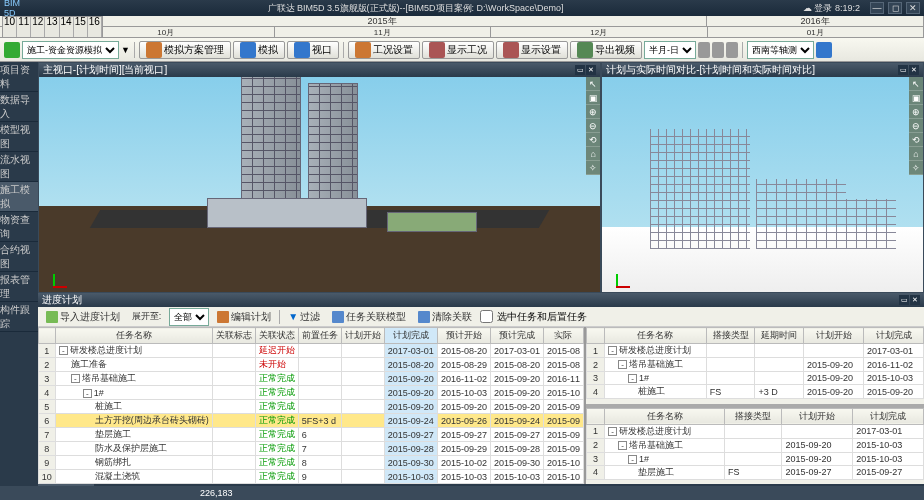 Image resolution: width=924 pixels, height=500 pixels. Describe the element at coordinates (606, 50) in the screenshot. I see `export-video-button: 导出视频` at that location.